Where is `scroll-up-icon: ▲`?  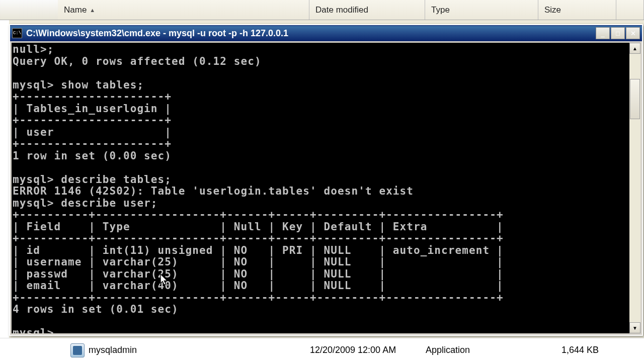
scroll-up-icon: ▲ is located at coordinates (635, 48).